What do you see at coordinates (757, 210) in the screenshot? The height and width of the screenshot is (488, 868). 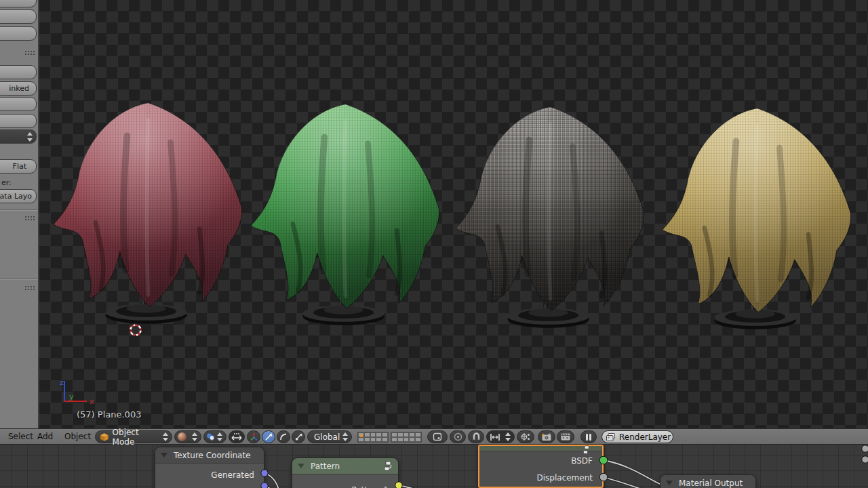 I see `gold-cloth` at bounding box center [757, 210].